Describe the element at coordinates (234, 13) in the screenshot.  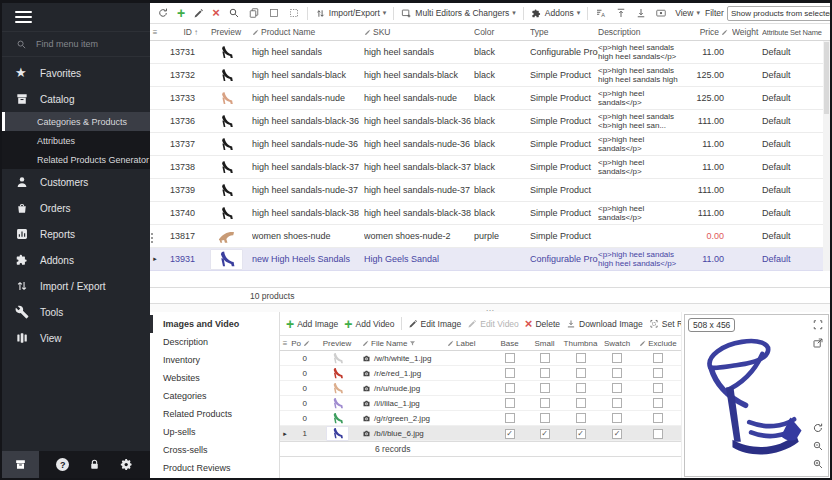
I see `search-button` at that location.